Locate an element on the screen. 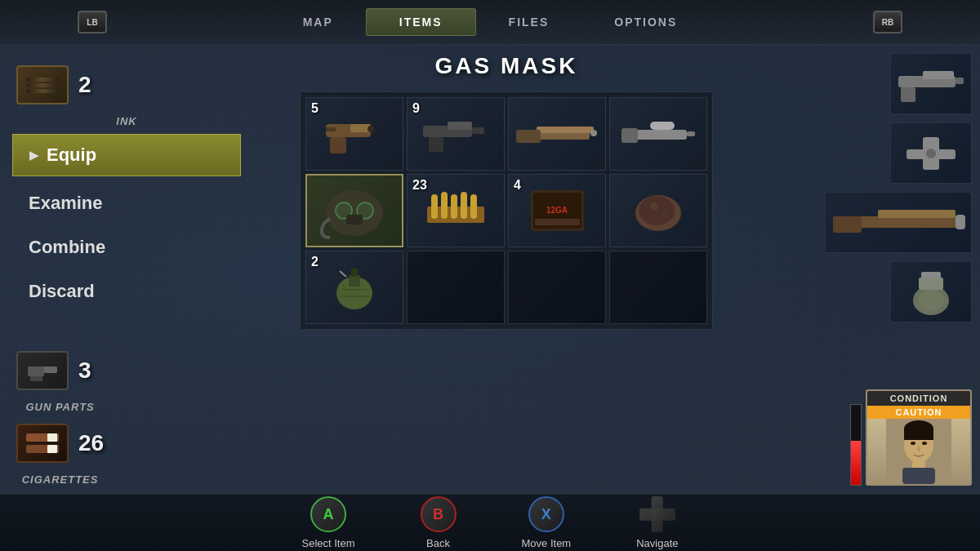  bottom-bar: A Select Item B Back X Move Item Navigat… is located at coordinates (490, 522).